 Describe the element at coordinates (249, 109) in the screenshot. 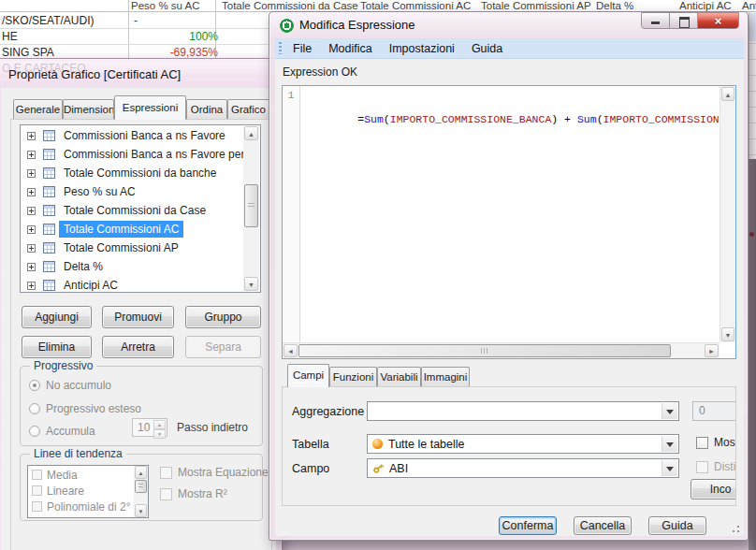

I see `properties-tab: Grafico` at that location.